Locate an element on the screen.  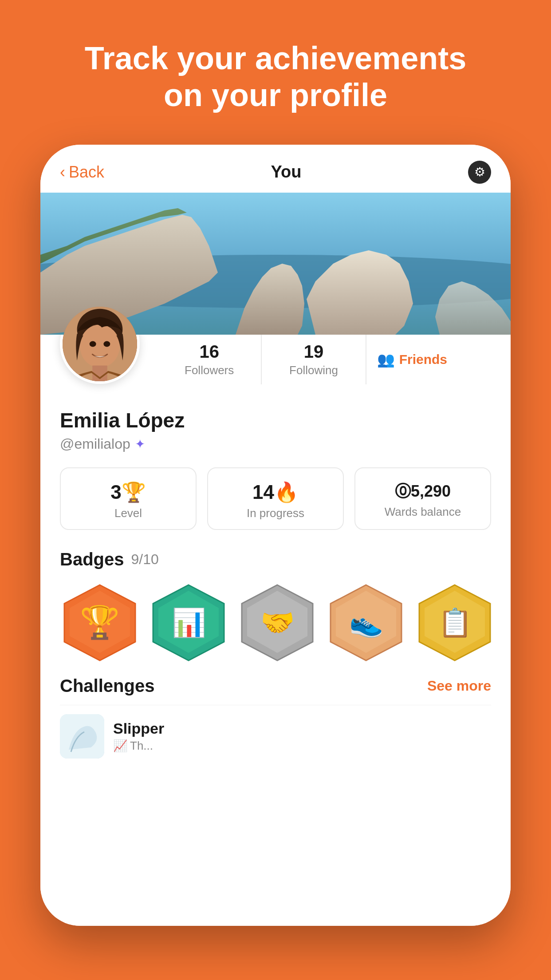
following-label: Following is located at coordinates (313, 370).